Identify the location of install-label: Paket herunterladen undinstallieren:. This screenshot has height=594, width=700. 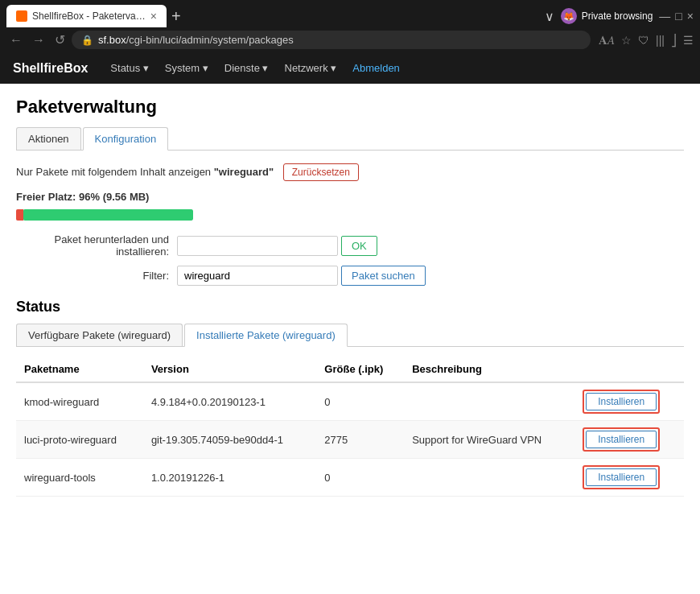
(97, 245).